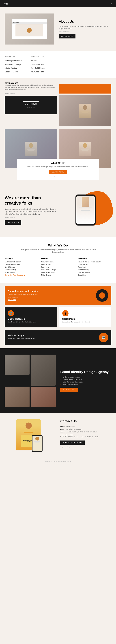 The image size is (116, 644). What do you see at coordinates (58, 64) in the screenshot?
I see `specialism-section: Specialism Planning Permission Architect…` at bounding box center [58, 64].